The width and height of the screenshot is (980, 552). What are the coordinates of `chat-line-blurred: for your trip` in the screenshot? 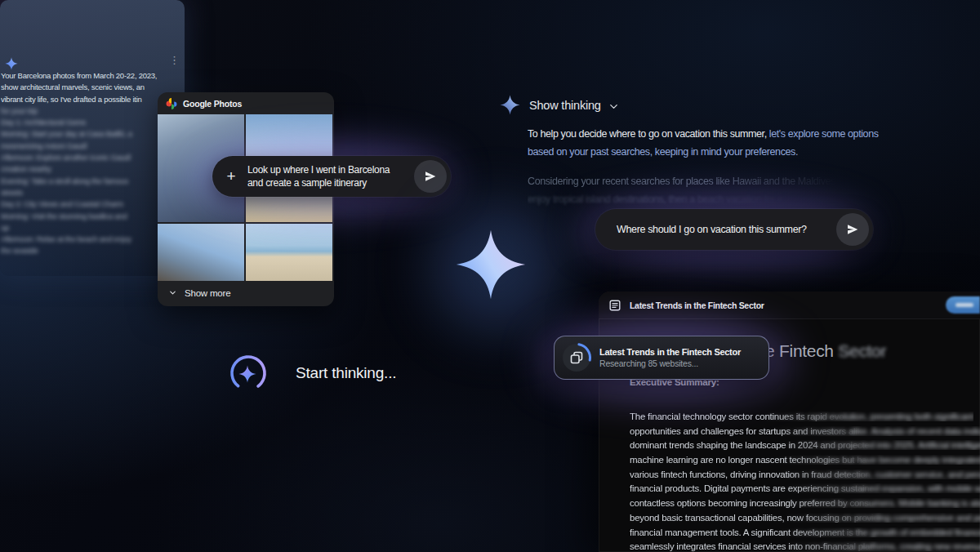 It's located at (82, 111).